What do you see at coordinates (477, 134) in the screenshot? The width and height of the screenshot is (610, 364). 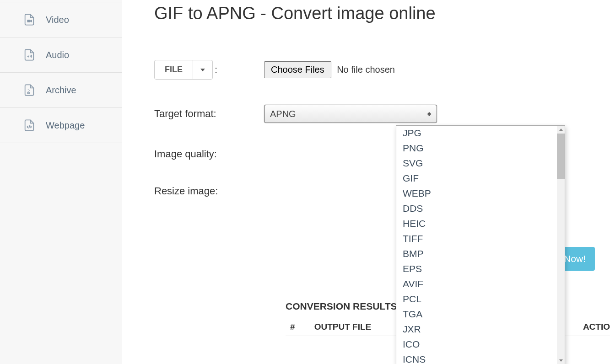 I see `dropdown-option-jpg: JPG` at bounding box center [477, 134].